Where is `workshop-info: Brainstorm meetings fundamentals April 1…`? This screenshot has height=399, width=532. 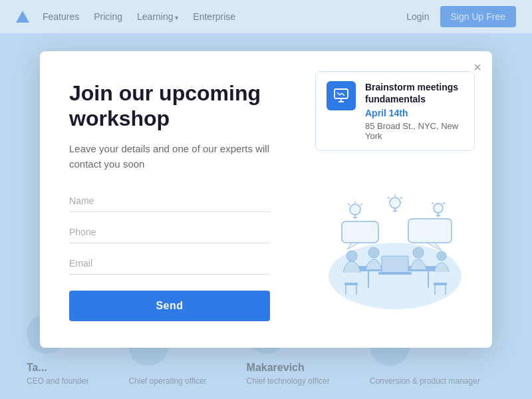 workshop-info: Brainstorm meetings fundamentals April 1… is located at coordinates (414, 111).